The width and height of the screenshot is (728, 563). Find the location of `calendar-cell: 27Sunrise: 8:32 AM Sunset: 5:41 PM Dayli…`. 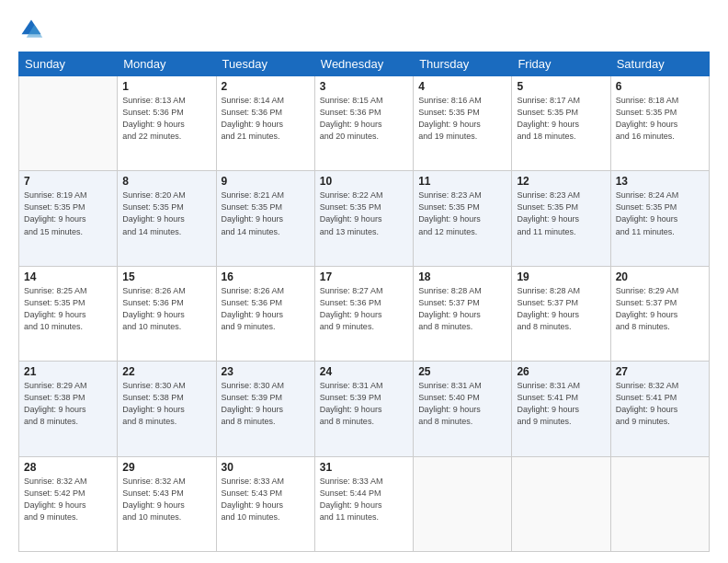

calendar-cell: 27Sunrise: 8:32 AM Sunset: 5:41 PM Dayli… is located at coordinates (660, 408).